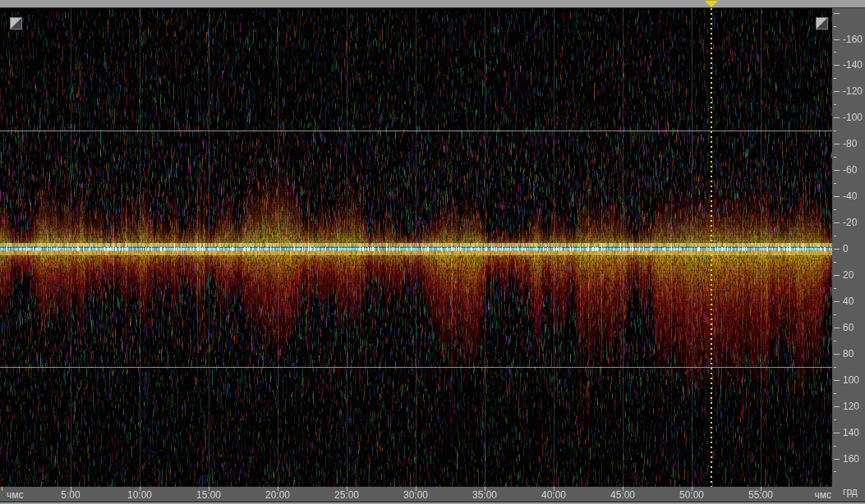  What do you see at coordinates (554, 495) in the screenshot?
I see `x-tick-label: 40:00` at bounding box center [554, 495].